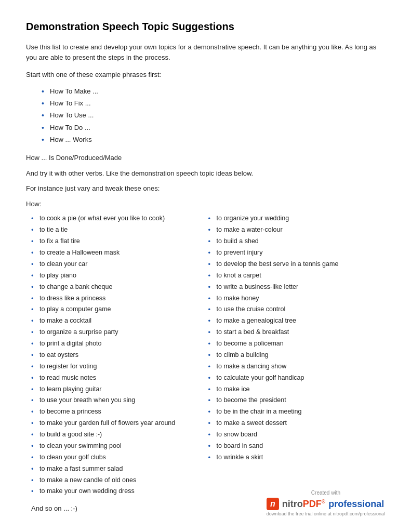 The image size is (411, 532). I want to click on list-item: to cook a pie (or what ever you like to …, so click(120, 219).